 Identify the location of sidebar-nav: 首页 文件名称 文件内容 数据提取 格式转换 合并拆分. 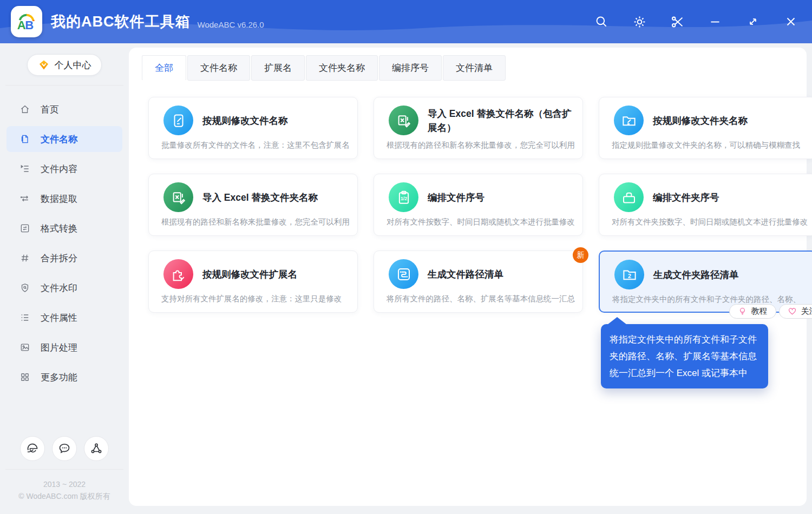
(64, 266).